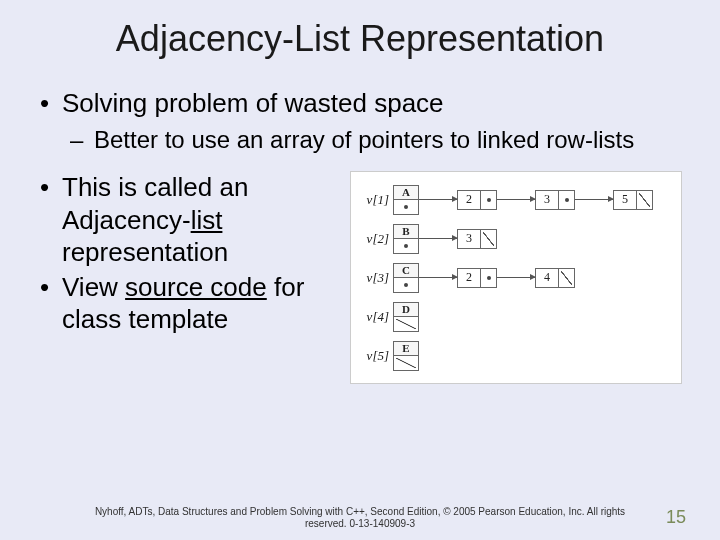  Describe the element at coordinates (360, 104) in the screenshot. I see `bullet-solving: Solving problem of wasted space` at that location.